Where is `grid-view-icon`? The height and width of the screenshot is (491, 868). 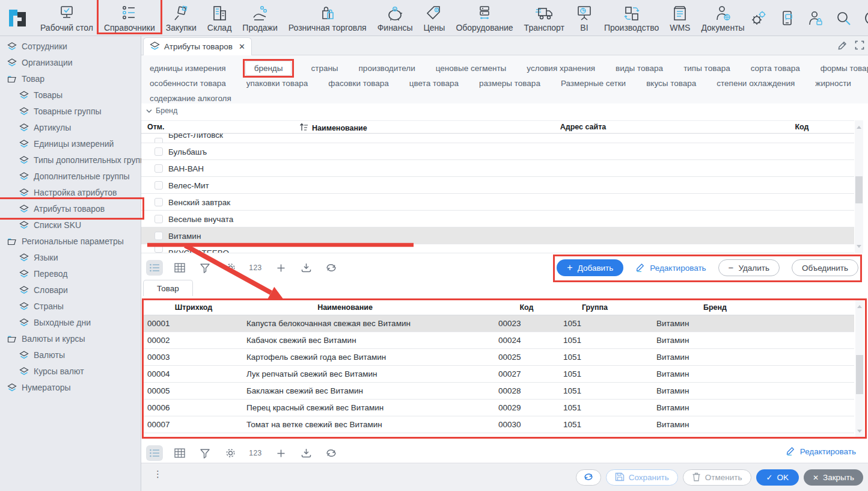
grid-view-icon is located at coordinates (180, 453).